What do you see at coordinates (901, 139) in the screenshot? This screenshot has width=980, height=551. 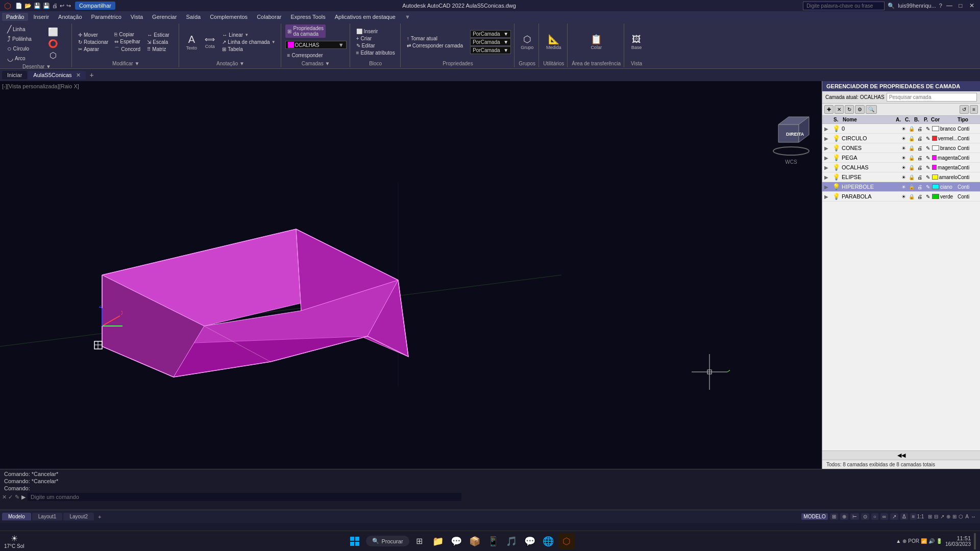 I see `layer-row-circulo: ▶ 💡 CIRCULO ☀ 🔒 🖨 ✎ vermel... Conti` at bounding box center [901, 139].